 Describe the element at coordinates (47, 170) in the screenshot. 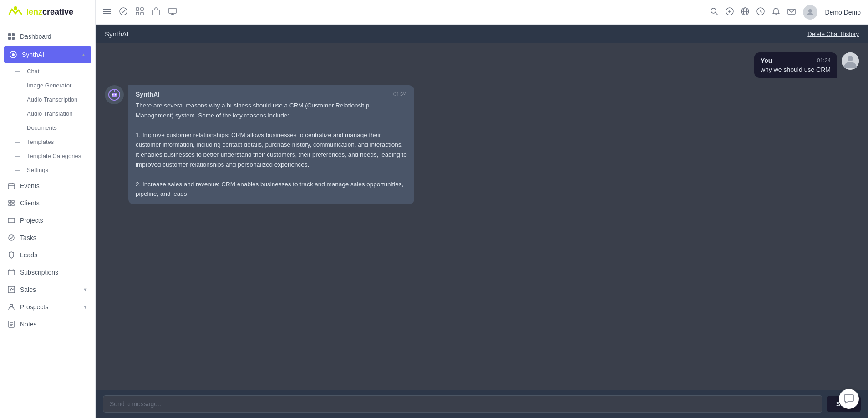

I see `sidebar-sub-settings: — Settings` at that location.